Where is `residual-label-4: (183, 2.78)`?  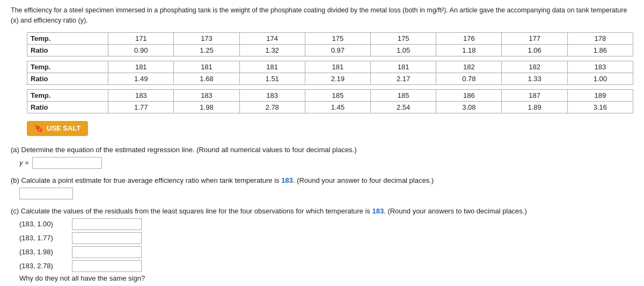
residual-label-4: (183, 2.78) is located at coordinates (43, 266).